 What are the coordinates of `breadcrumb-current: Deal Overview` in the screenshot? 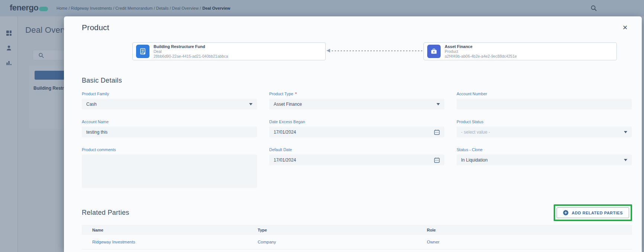 It's located at (216, 8).